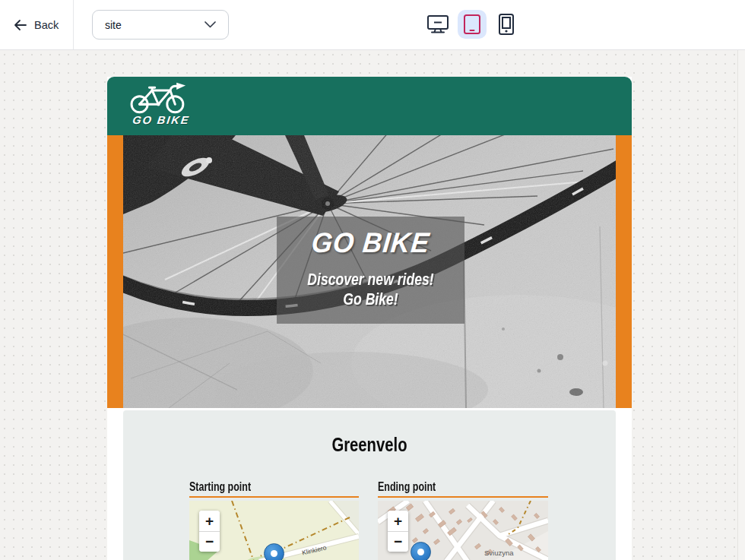 Image resolution: width=745 pixels, height=560 pixels. I want to click on viewport-select-dropdown: site, so click(160, 24).